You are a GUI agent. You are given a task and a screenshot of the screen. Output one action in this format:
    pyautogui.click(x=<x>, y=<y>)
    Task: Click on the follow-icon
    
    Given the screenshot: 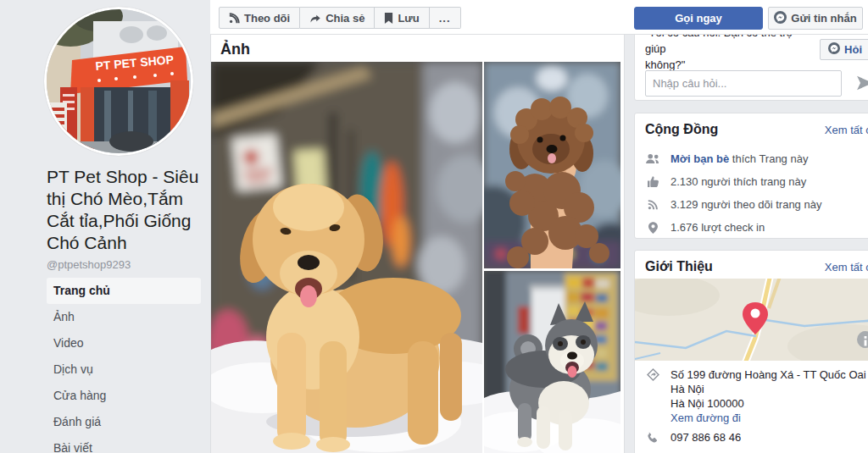 What is the action you would take?
    pyautogui.click(x=234, y=19)
    